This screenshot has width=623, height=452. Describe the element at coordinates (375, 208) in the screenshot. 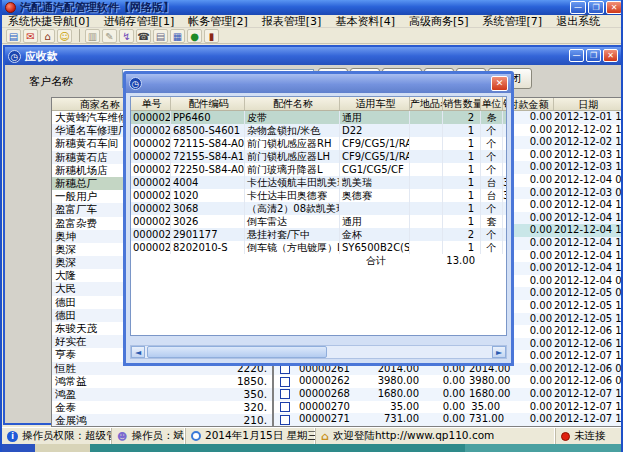

I see `cell-car-model` at that location.